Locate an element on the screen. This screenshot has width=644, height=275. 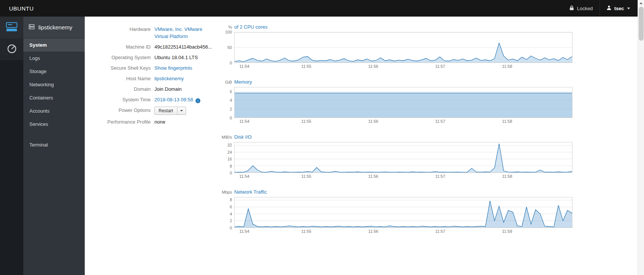
field-label-hostname: Host Name is located at coordinates (124, 78).